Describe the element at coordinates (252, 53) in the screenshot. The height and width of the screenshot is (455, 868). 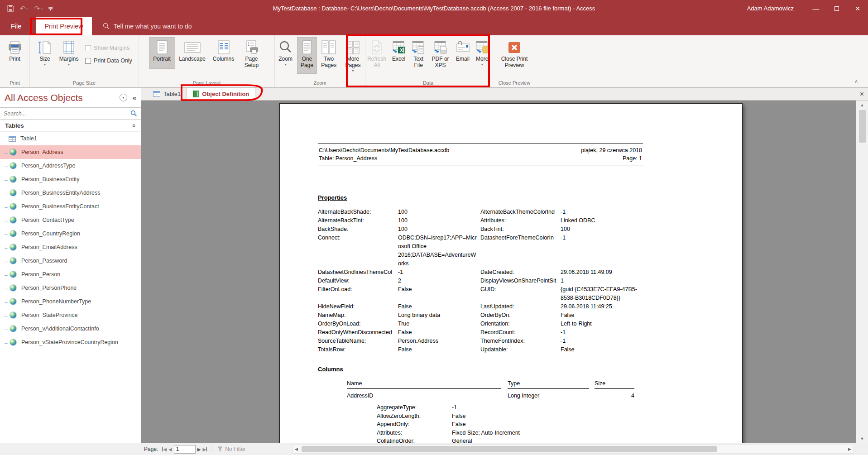
I see `page-setup-button: Page Setup` at that location.